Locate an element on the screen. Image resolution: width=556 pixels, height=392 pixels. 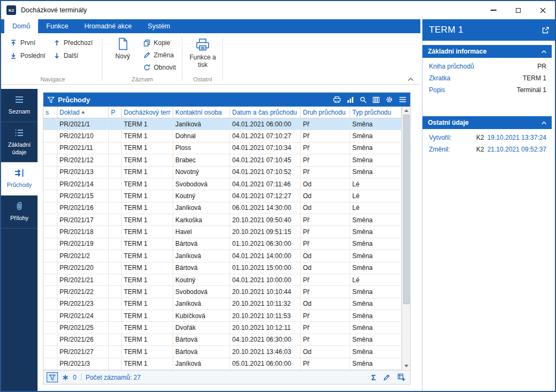
tab-domu: Domů is located at coordinates (21, 26).